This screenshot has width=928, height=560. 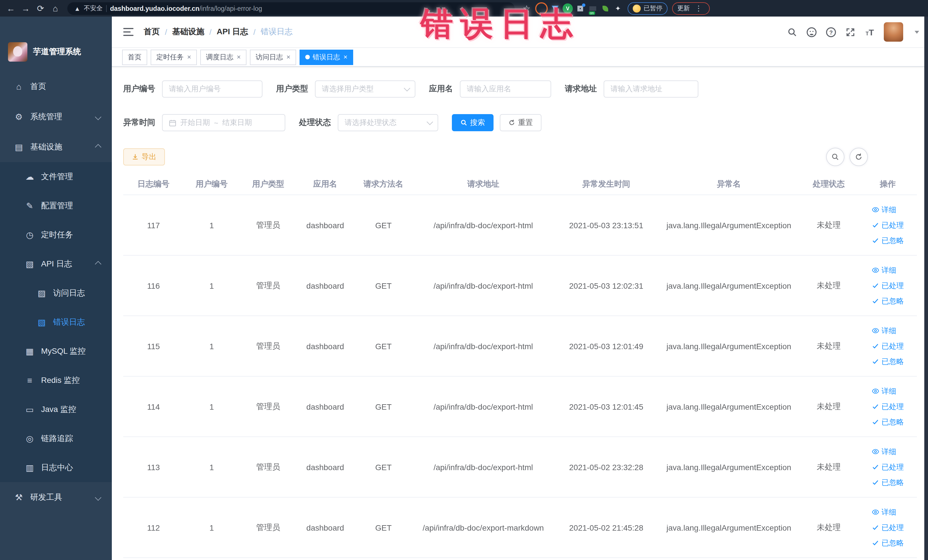 I want to click on sidebar-item-基础设施: ▤基础设施, so click(x=56, y=147).